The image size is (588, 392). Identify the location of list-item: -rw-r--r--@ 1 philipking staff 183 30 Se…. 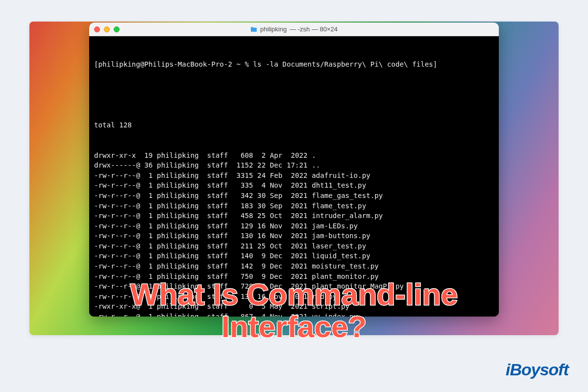
(294, 206).